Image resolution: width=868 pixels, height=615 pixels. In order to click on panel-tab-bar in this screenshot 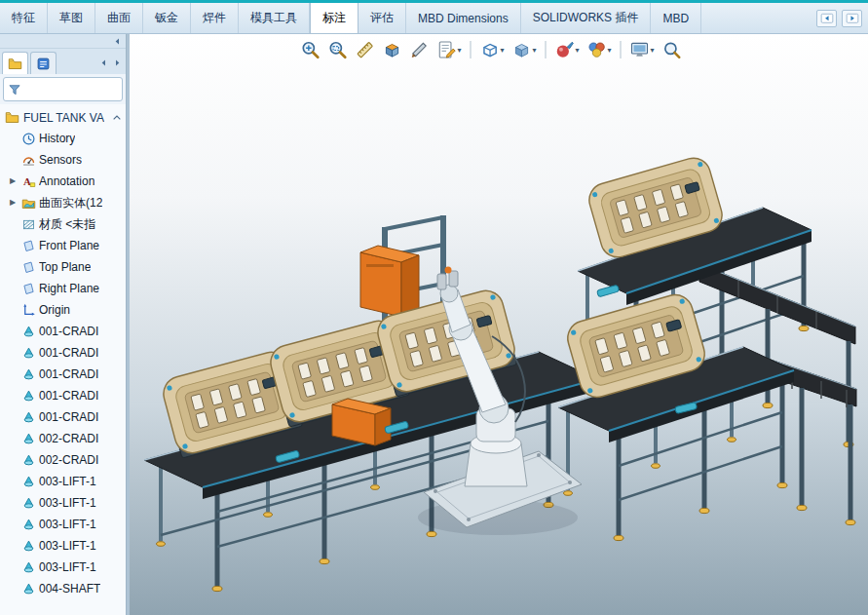, I will do `click(62, 61)`.